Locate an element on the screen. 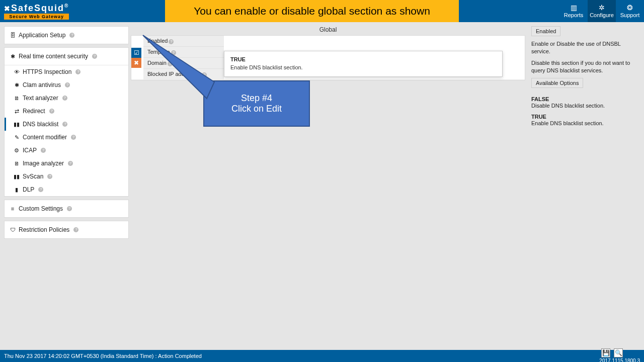 The height and width of the screenshot is (362, 644). sidebar-item-app-setup: 🗄 Application Setup ? is located at coordinates (66, 35).